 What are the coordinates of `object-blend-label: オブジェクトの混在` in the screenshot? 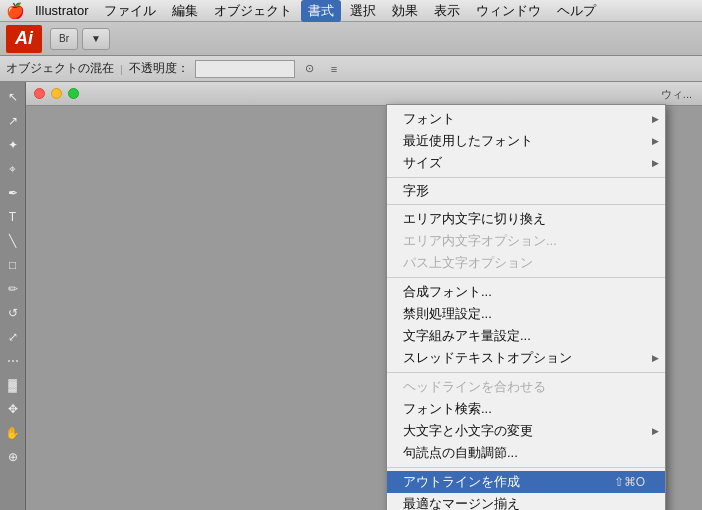 It's located at (60, 68).